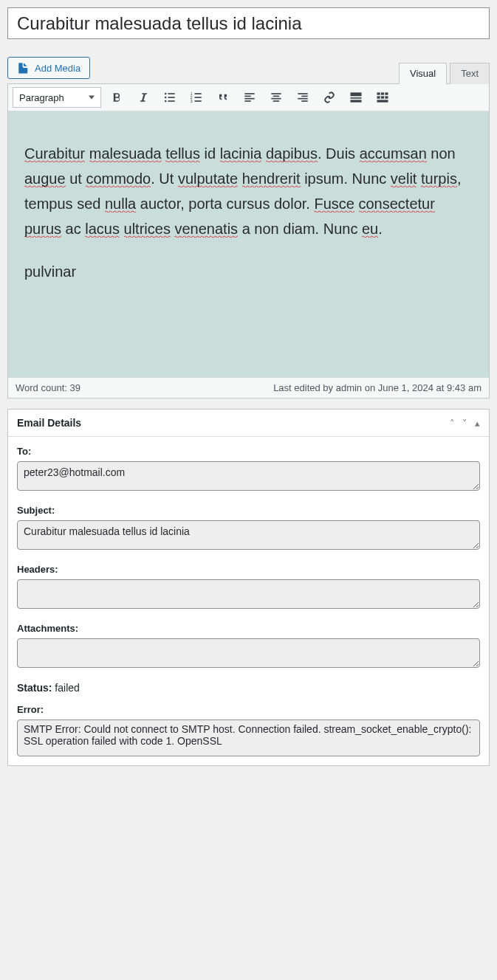 Image resolution: width=497 pixels, height=980 pixels. What do you see at coordinates (250, 97) in the screenshot?
I see `align-left-button` at bounding box center [250, 97].